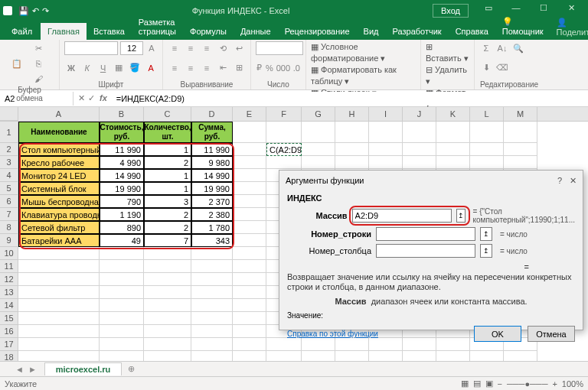 This screenshot has height=390, width=588. What do you see at coordinates (297, 68) in the screenshot?
I see `inc-dec-icon: .0` at bounding box center [297, 68].